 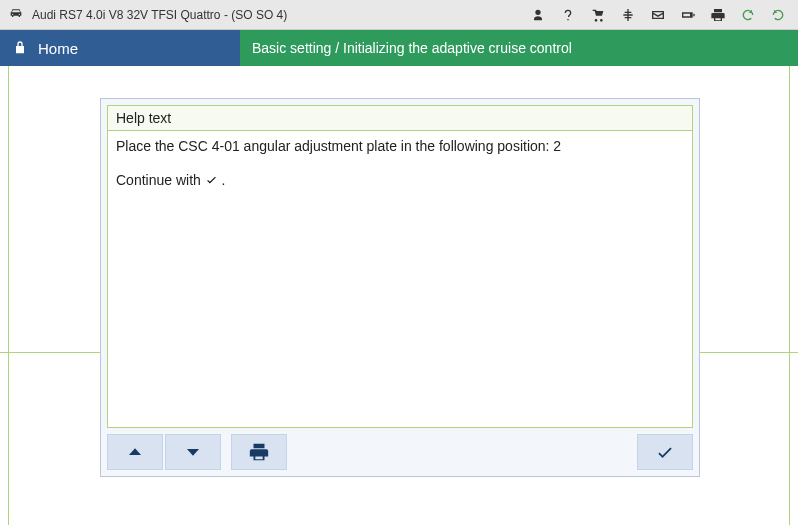 I want to click on mail-icon, so click(x=658, y=15).